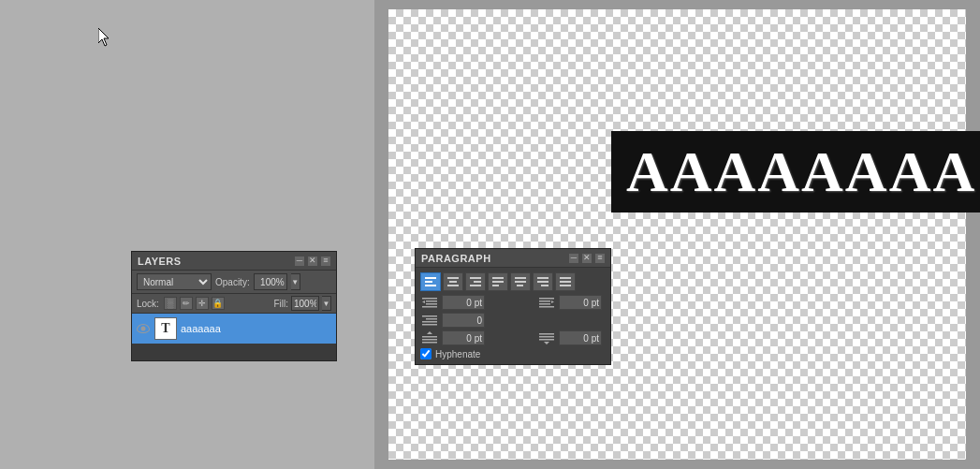  What do you see at coordinates (520, 282) in the screenshot?
I see `justify-center-button` at bounding box center [520, 282].